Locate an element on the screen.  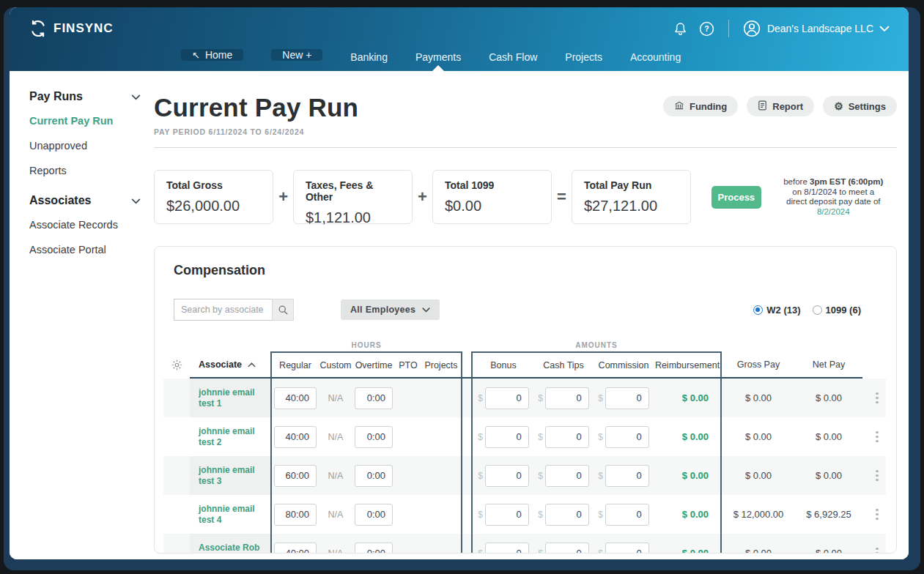
projects-column-header: Projects is located at coordinates (442, 365).